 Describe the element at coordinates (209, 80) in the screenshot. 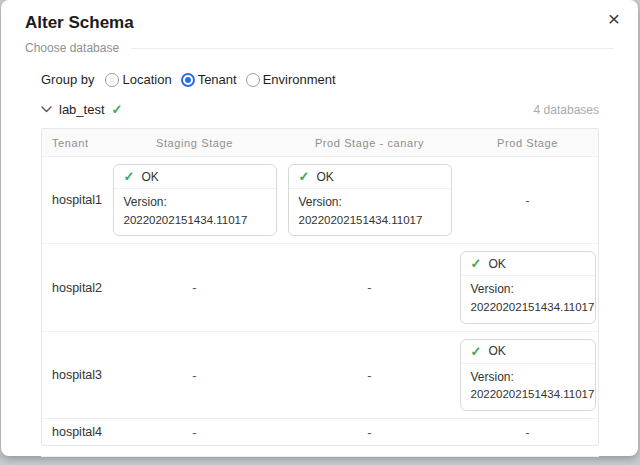

I see `radio-option-tenant: Tenant` at that location.